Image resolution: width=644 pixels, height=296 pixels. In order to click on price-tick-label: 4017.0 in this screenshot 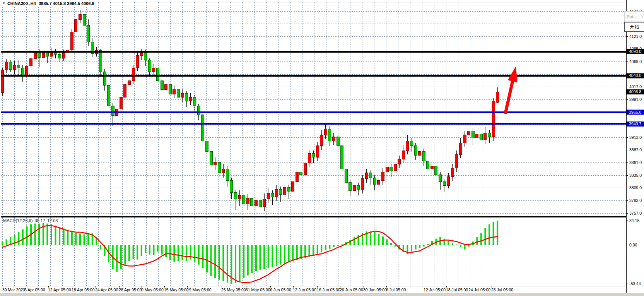, I will do `click(635, 87)`.